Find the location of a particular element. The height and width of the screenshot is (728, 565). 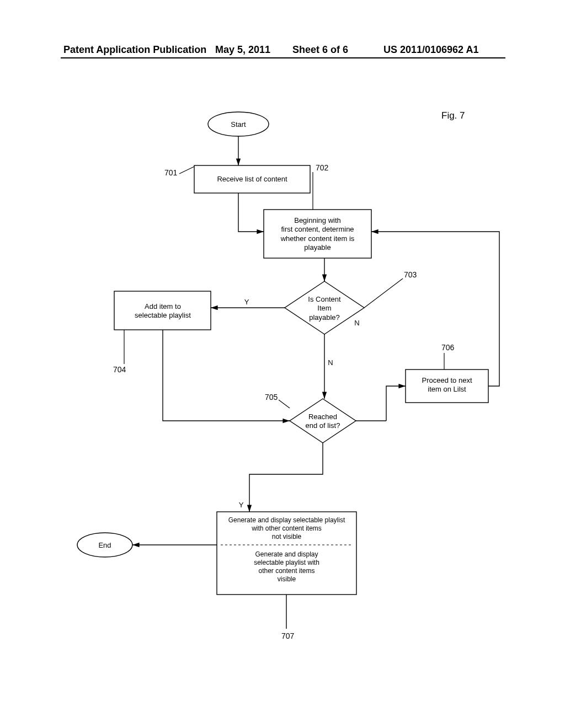

ref-703: 703 is located at coordinates (411, 275).